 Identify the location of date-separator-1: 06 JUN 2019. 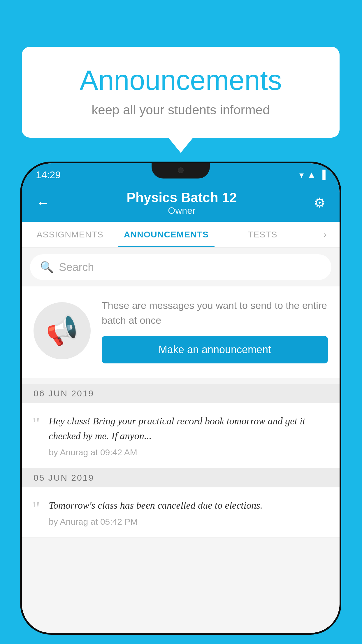
(181, 393).